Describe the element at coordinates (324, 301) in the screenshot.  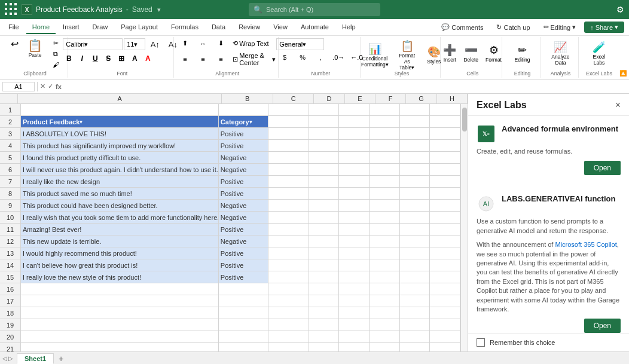
I see `cell-17-d` at that location.